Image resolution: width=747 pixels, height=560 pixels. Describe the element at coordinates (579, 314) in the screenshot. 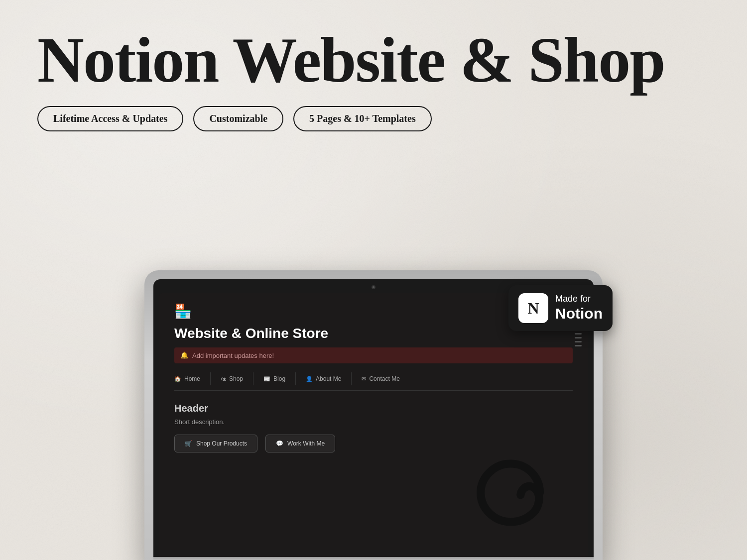

I see `notion-label: Notion` at that location.